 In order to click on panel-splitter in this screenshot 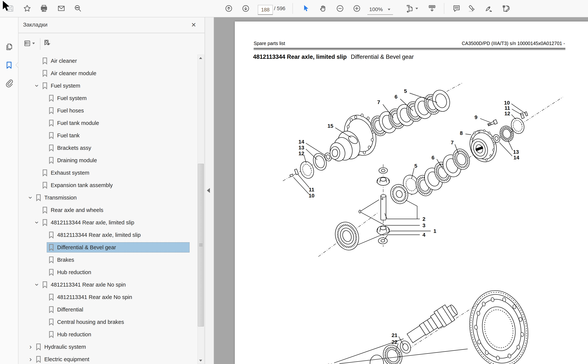, I will do `click(210, 190)`.